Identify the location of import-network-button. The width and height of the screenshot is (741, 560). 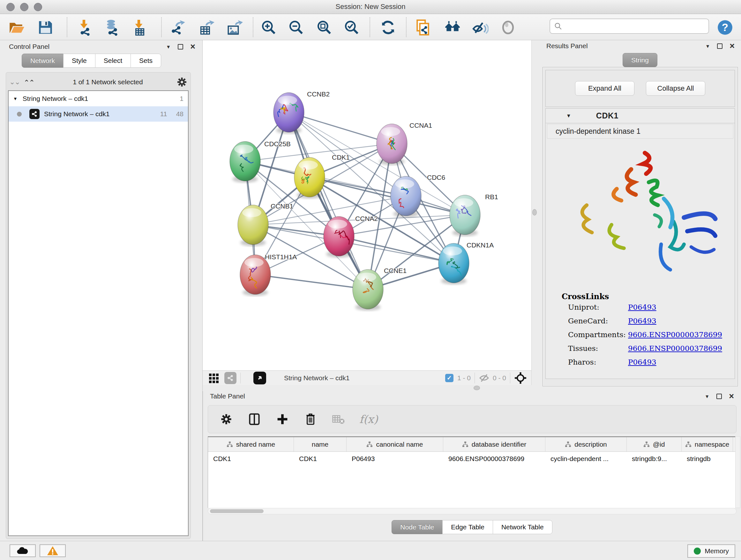
(84, 27).